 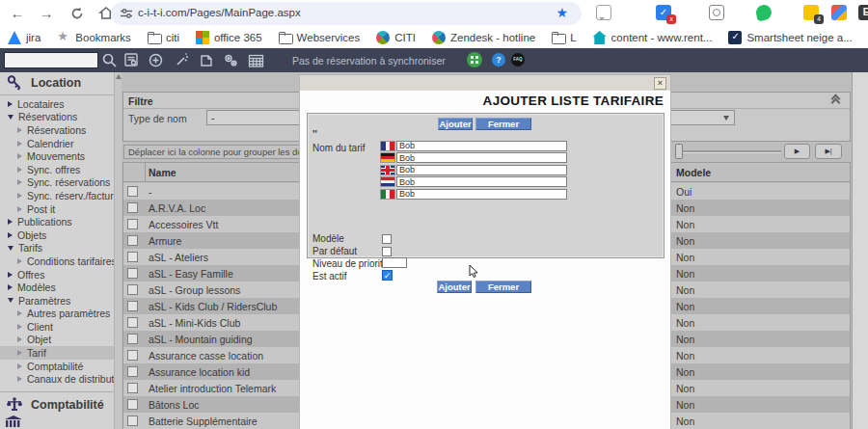 I want to click on sync-grid-icon, so click(x=475, y=60).